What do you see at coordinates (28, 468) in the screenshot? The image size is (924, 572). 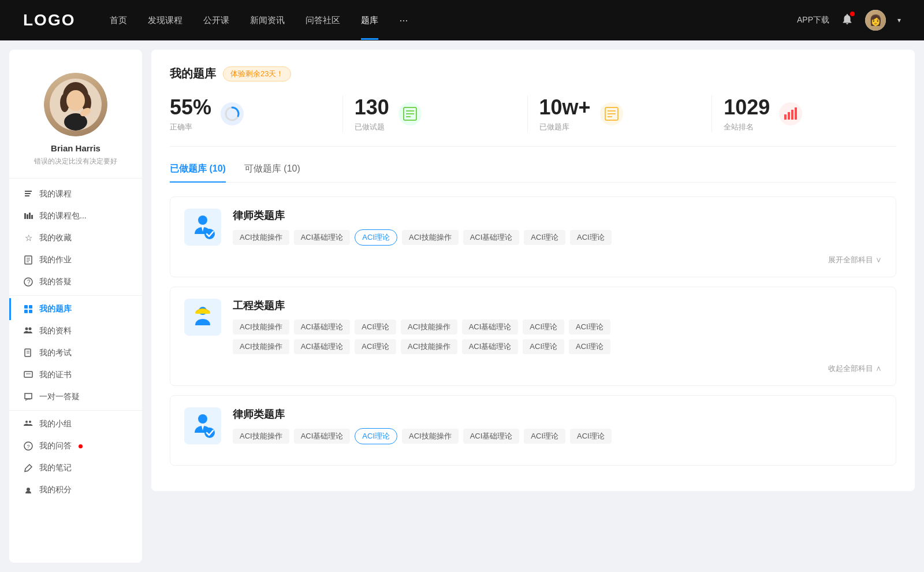 I see `notes-icon` at bounding box center [28, 468].